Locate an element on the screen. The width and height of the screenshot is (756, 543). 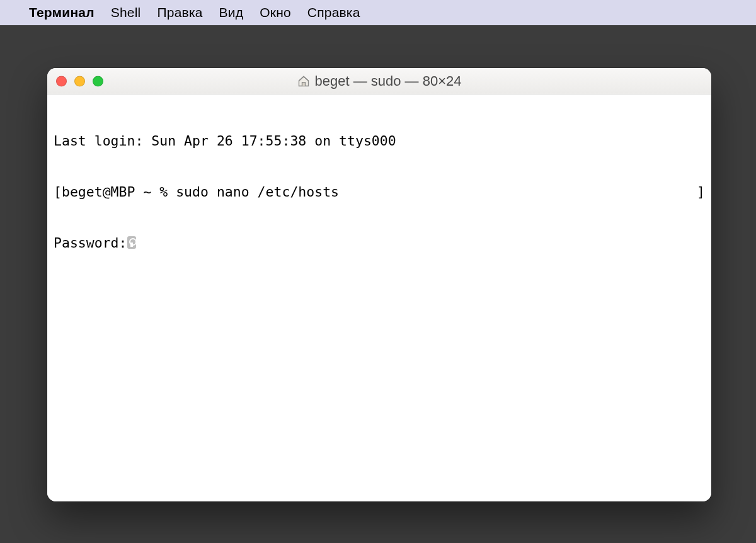
window-title: beget — sudo — 80×24 is located at coordinates (379, 81).